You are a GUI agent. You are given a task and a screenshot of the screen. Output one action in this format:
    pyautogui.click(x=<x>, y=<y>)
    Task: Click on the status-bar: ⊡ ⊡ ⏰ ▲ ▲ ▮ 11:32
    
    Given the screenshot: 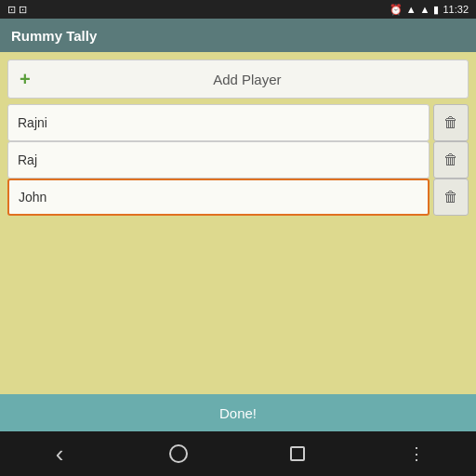 What is the action you would take?
    pyautogui.click(x=238, y=9)
    